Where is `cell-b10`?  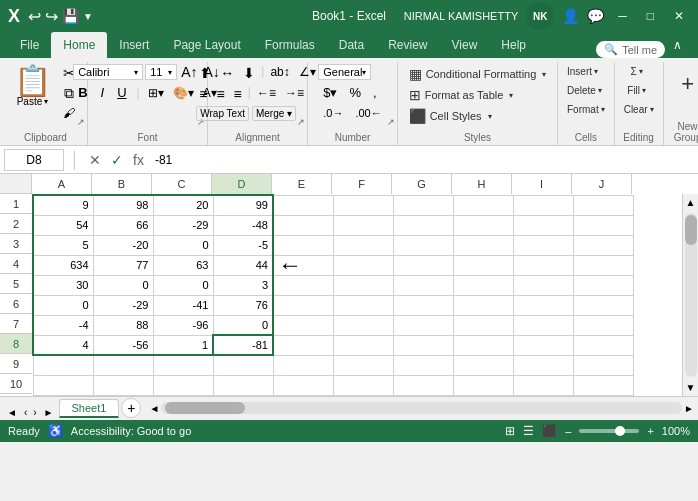 cell-b10 is located at coordinates (123, 385).